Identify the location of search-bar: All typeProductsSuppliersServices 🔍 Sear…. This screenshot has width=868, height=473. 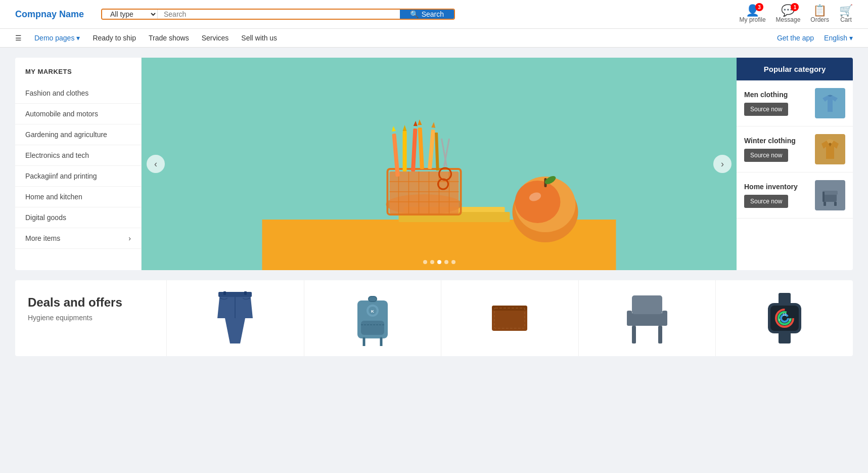
(278, 14).